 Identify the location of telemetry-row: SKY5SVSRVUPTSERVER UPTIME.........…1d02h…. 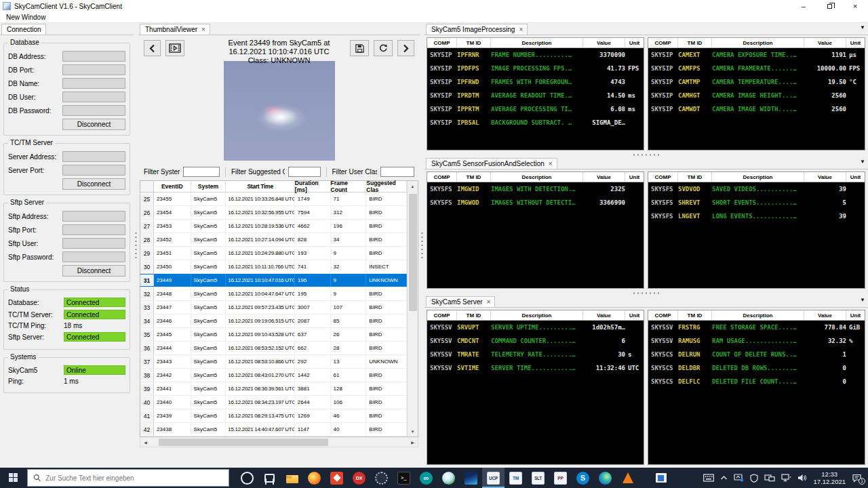
(536, 327).